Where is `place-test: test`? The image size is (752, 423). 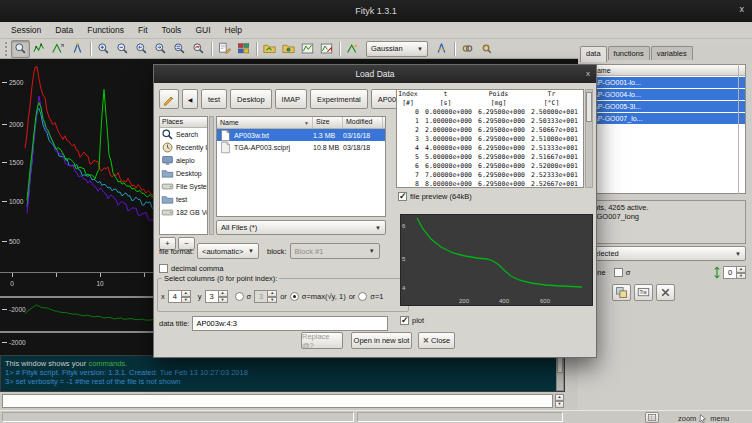
place-test: test is located at coordinates (184, 200).